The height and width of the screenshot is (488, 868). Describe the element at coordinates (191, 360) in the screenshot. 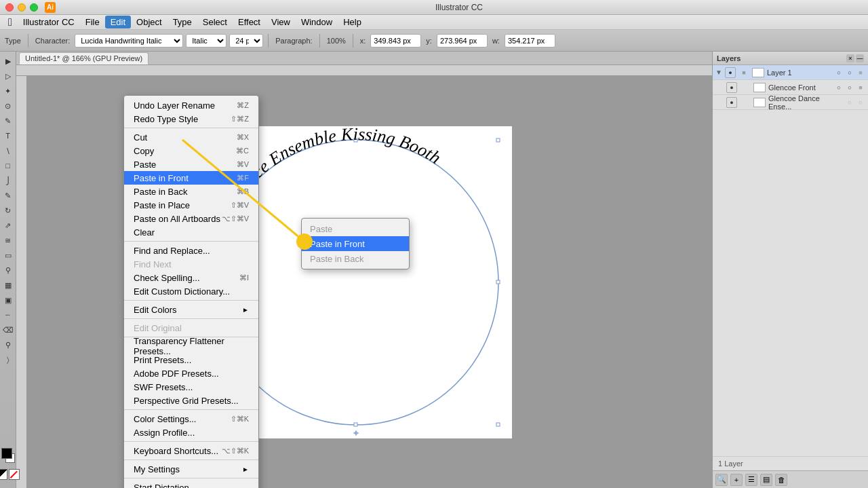

I see `menu-print-presets: Print Presets...` at that location.